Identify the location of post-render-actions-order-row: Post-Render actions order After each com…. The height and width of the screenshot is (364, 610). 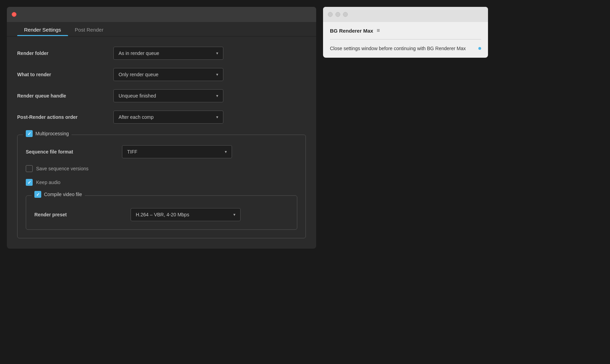
(162, 117).